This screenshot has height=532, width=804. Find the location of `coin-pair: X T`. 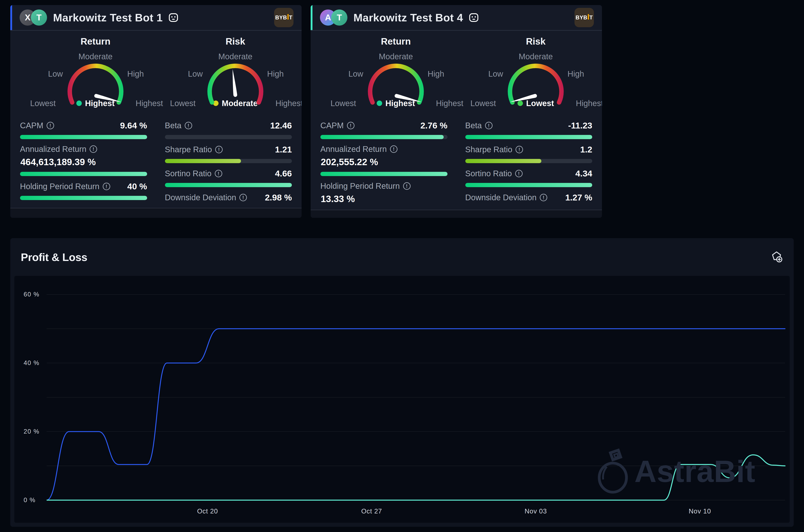

coin-pair: X T is located at coordinates (33, 18).